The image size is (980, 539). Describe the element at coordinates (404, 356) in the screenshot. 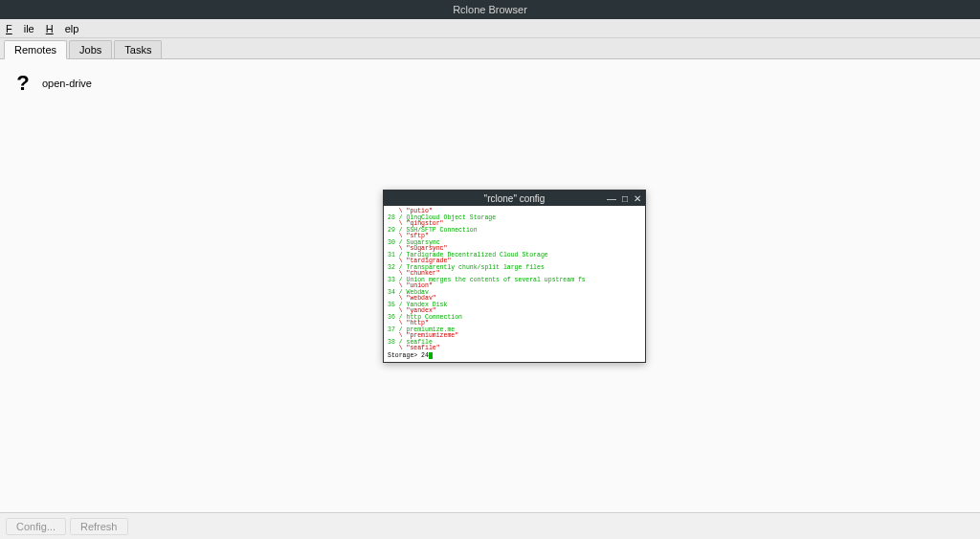

I see `storage-prompt: Storage>` at that location.